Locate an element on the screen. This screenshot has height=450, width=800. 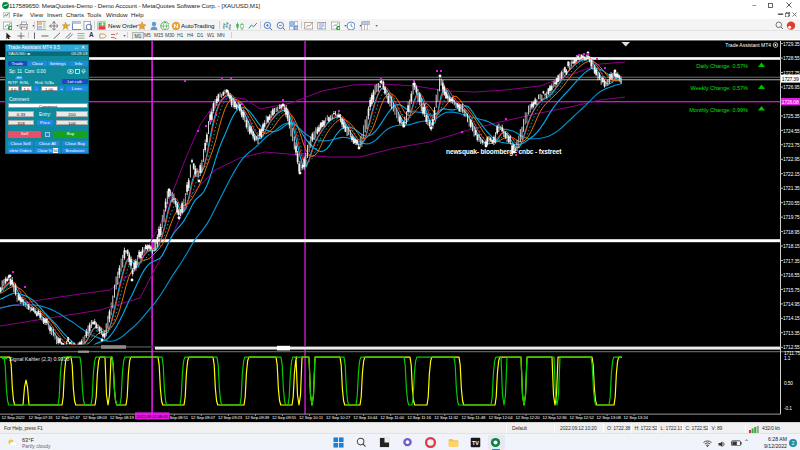
svg-text: 12 Sep 12:36 is located at coordinates (556, 418).